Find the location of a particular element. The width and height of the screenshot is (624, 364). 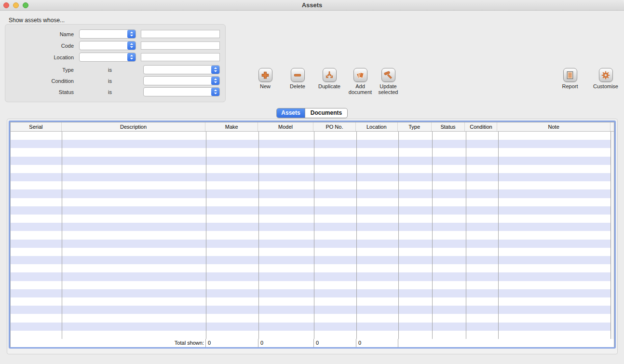

new-button: New is located at coordinates (265, 79).